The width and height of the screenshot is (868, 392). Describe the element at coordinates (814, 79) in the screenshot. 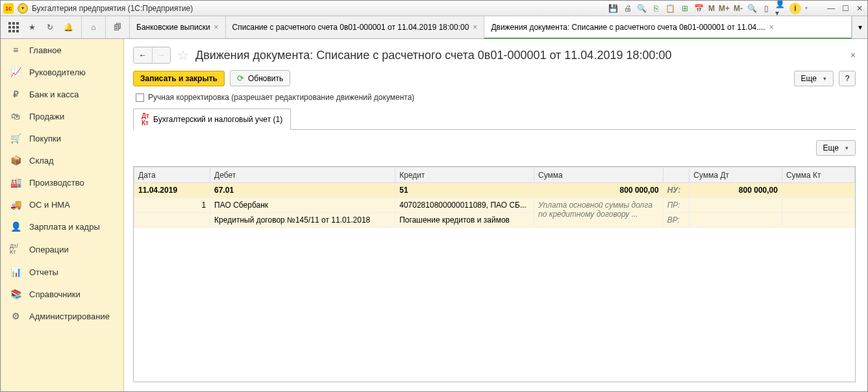

I see `more-button: Еще` at that location.